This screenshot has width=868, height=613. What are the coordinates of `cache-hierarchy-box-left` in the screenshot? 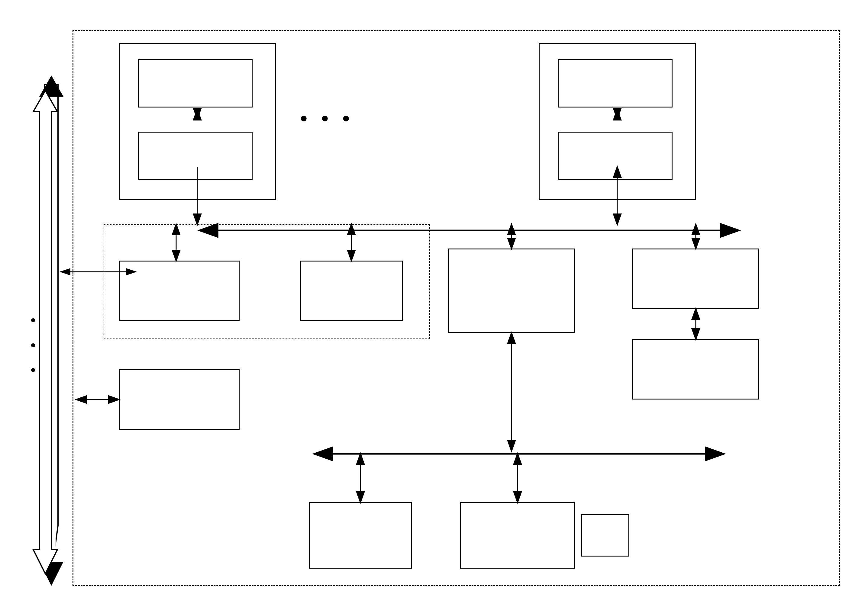 It's located at (195, 156).